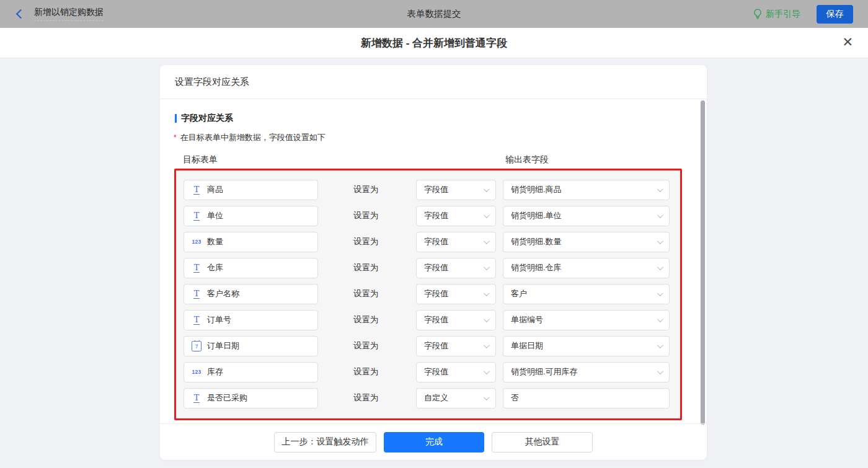  Describe the element at coordinates (215, 216) in the screenshot. I see `target-field-label: 单位` at that location.